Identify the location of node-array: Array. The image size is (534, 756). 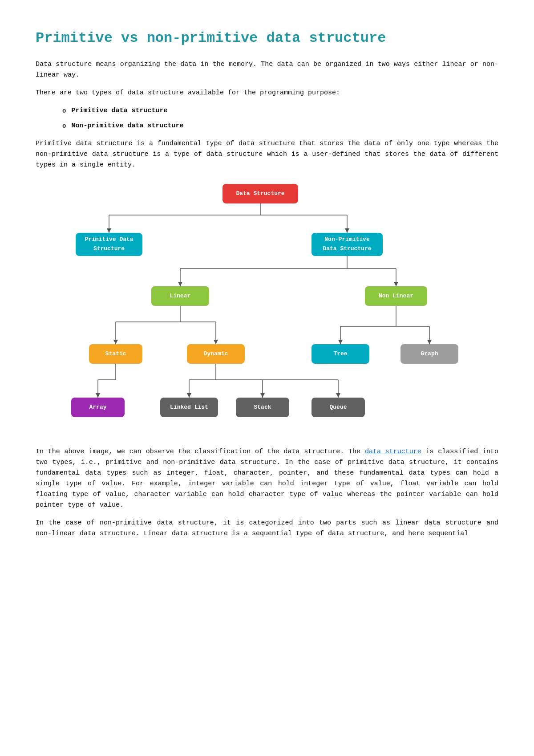
(98, 407).